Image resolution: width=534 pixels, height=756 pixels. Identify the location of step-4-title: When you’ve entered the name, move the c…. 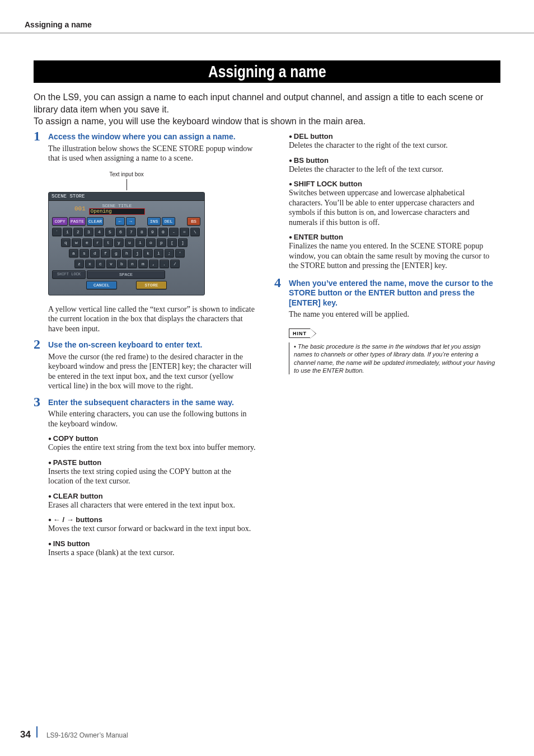
(394, 293).